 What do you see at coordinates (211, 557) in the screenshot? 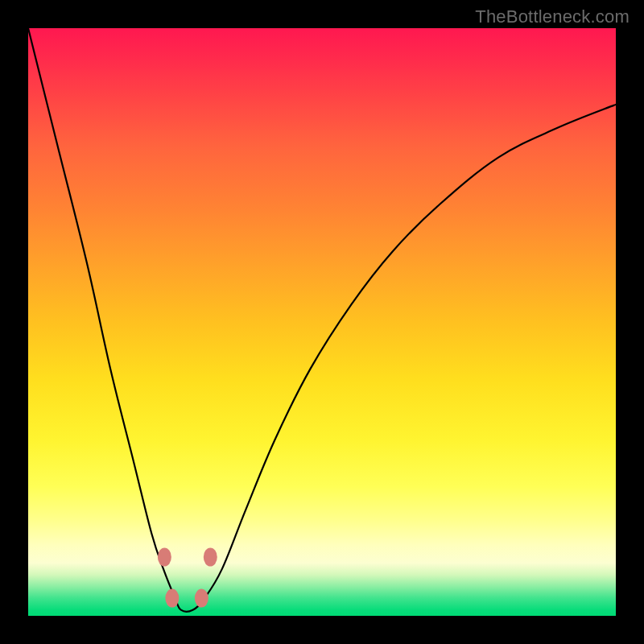
I see `marker-min-shoulder-right-upper` at bounding box center [211, 557].